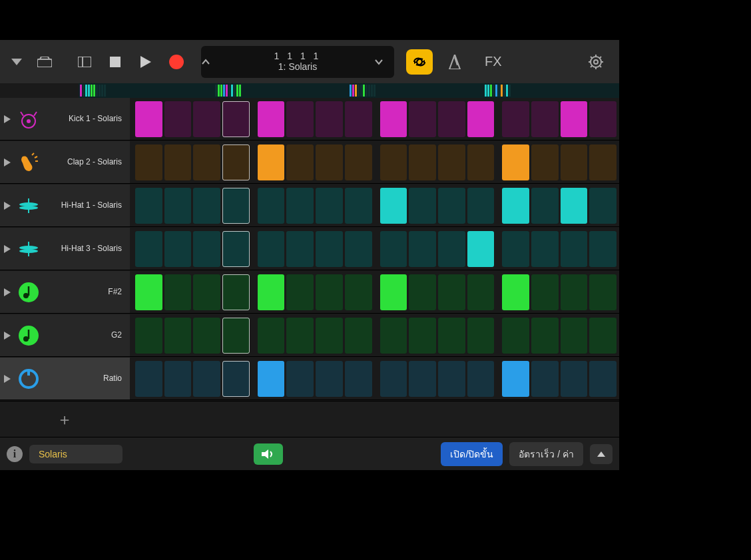 This screenshot has height=560, width=751. I want to click on record-button, so click(176, 62).